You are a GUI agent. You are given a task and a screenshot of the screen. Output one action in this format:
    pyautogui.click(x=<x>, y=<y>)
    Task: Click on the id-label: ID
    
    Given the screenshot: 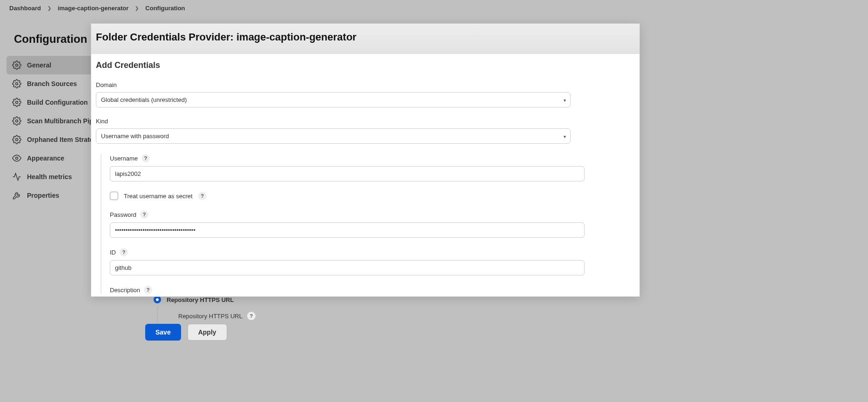 What is the action you would take?
    pyautogui.click(x=113, y=252)
    